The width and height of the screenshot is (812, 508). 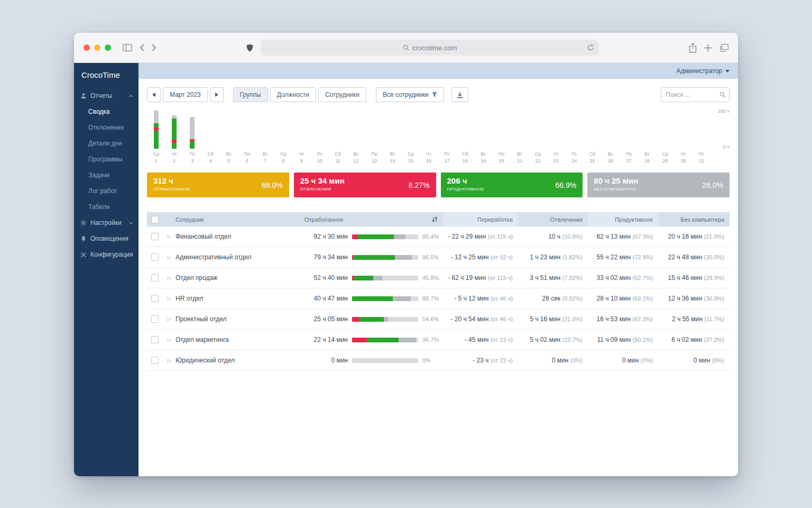 I want to click on forward-icon, so click(x=154, y=48).